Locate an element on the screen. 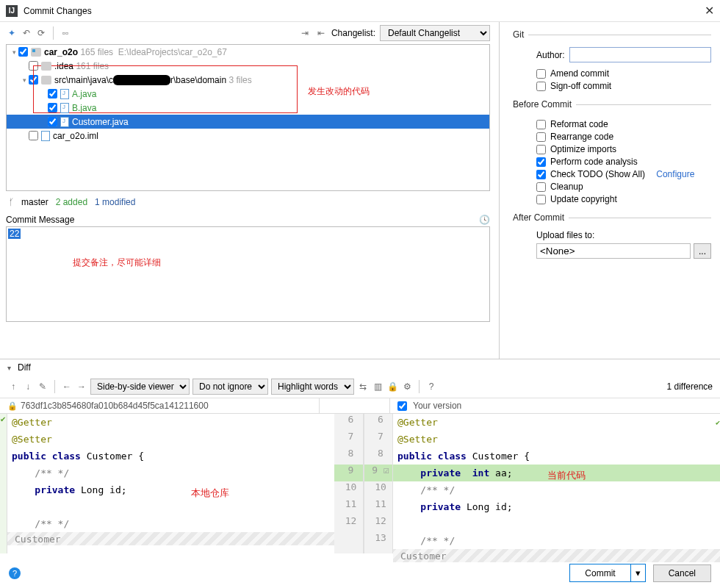  highlight-select: Highlight words is located at coordinates (313, 387).